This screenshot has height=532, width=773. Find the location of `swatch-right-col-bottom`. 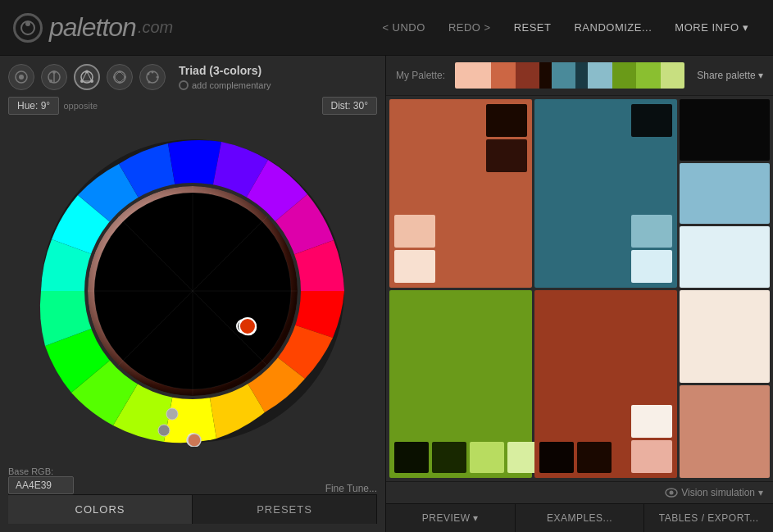

swatch-right-col-bottom is located at coordinates (725, 384).